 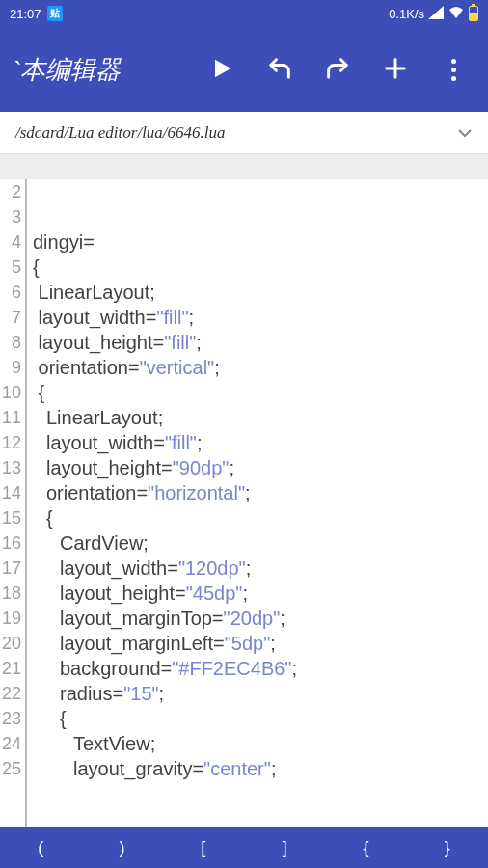 What do you see at coordinates (453, 69) in the screenshot?
I see `more-vert-icon` at bounding box center [453, 69].